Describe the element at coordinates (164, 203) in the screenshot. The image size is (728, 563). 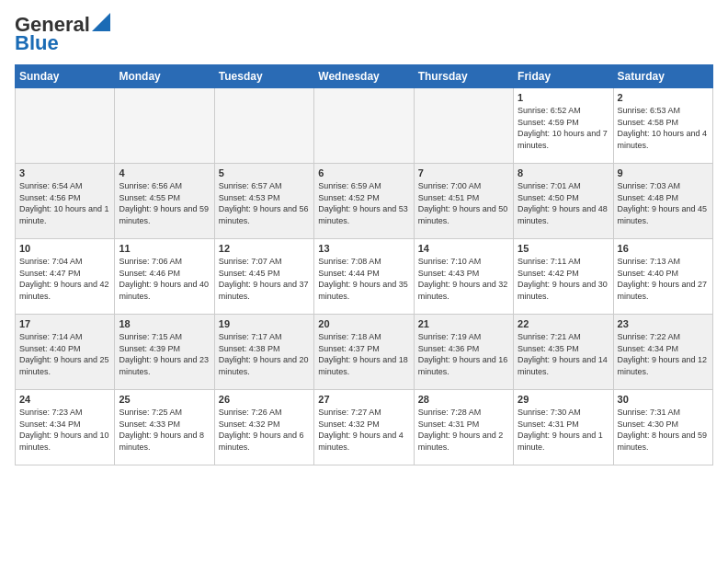
I see `day-info: Sunrise: 6:56 AM Sunset: 4:55 PM Dayligh…` at that location.